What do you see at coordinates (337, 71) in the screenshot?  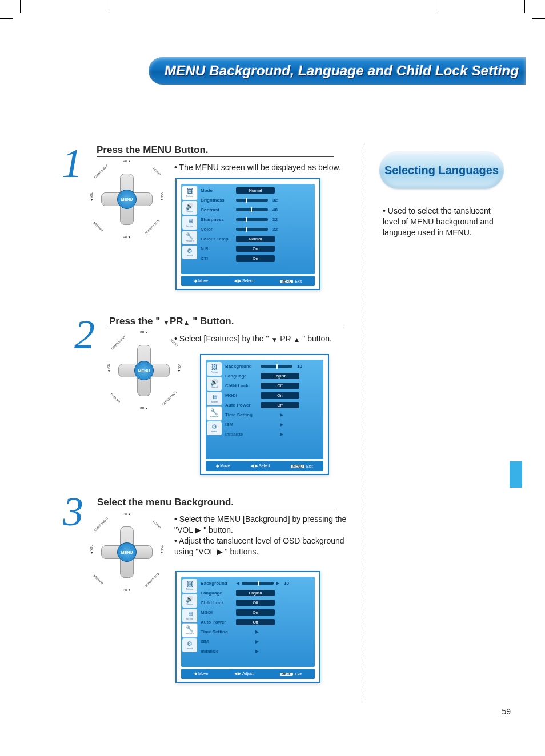 I see `page-title-bar: MENU Background, Language and Child Lock…` at bounding box center [337, 71].